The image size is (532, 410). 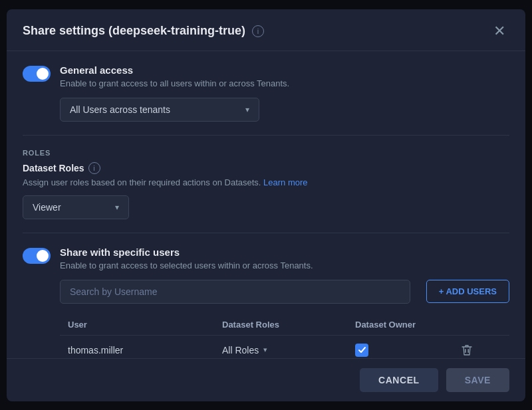 I want to click on users-table: User Dataset Roles Dataset Owner thomas.…, so click(x=285, y=336).